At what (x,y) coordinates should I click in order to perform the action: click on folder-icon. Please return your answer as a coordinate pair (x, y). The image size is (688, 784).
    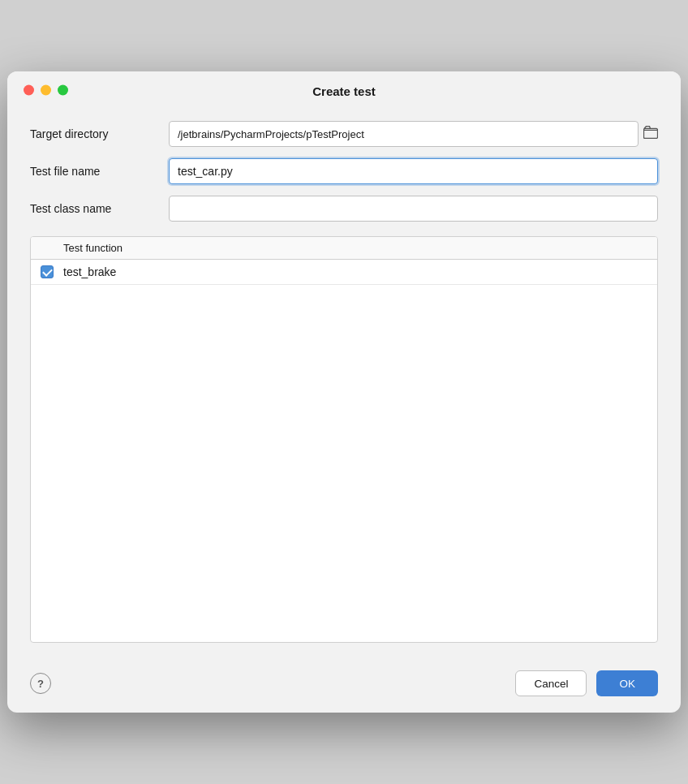
    Looking at the image, I should click on (651, 134).